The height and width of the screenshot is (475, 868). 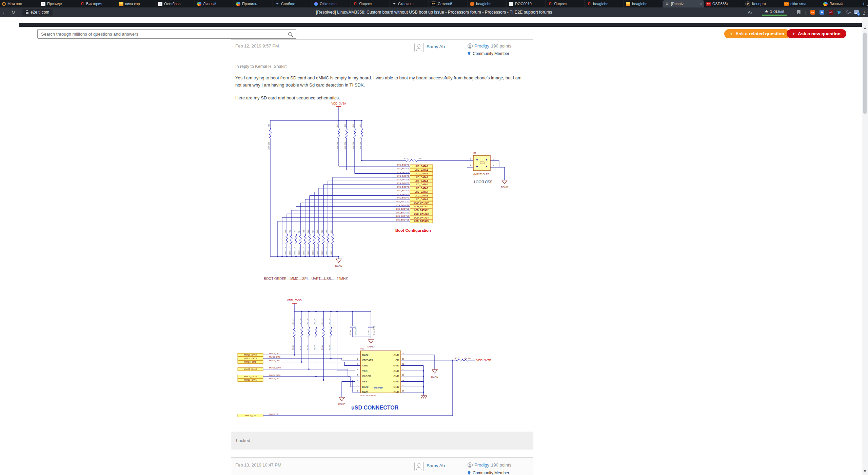 I want to click on tab-okko-2: okko sma, so click(x=802, y=4).